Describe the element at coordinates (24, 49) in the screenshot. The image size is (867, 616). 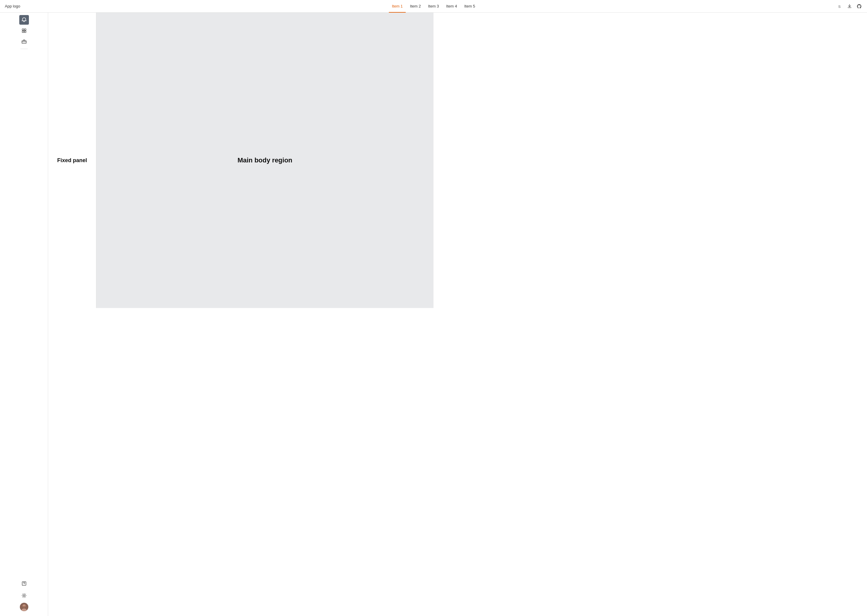
I see `sidebar-divider` at that location.